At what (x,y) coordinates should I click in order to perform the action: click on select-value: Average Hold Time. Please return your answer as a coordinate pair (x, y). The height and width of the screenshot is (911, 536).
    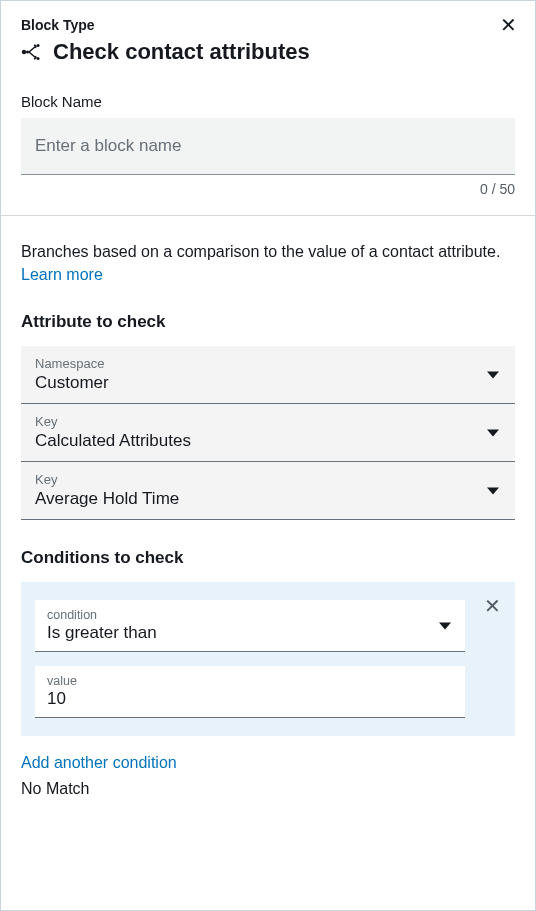
    Looking at the image, I should click on (268, 499).